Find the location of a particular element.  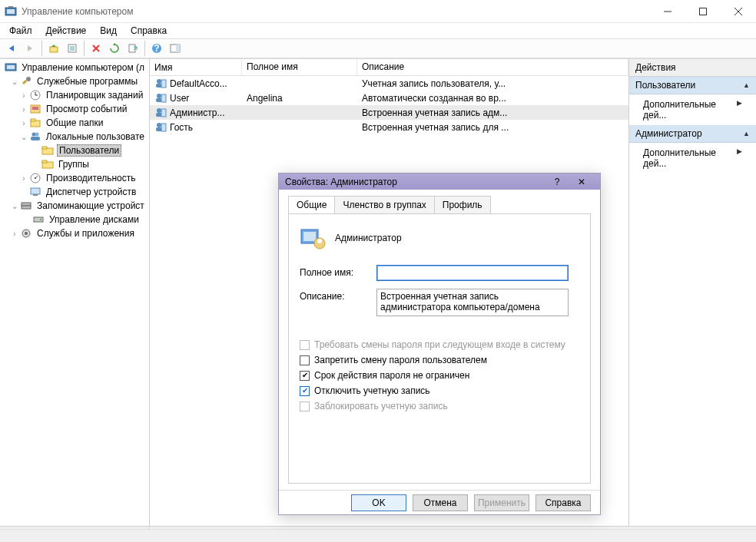

ok-button: OK is located at coordinates (379, 503).